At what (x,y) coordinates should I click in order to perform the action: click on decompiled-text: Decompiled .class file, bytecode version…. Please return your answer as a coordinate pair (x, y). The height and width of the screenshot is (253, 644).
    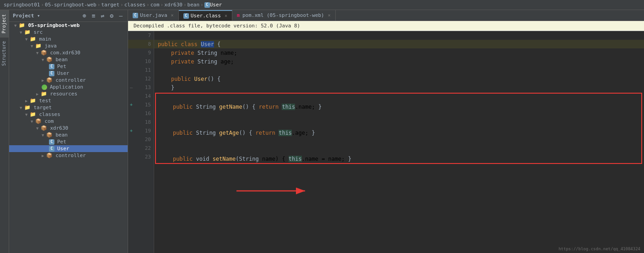
    Looking at the image, I should click on (217, 26).